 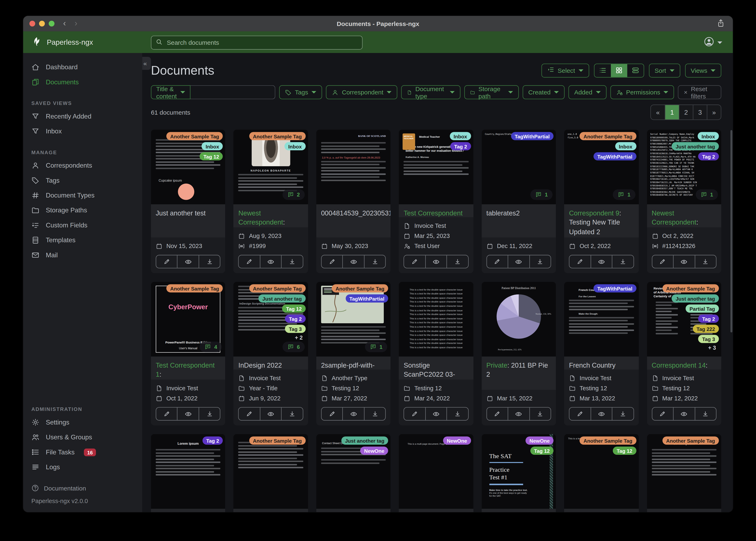 I want to click on pagination-page-2: 2, so click(x=686, y=112).